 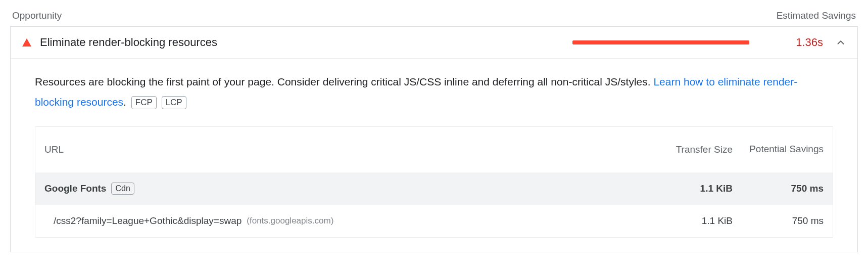 What do you see at coordinates (343, 189) in the screenshot?
I see `category-cell: Google Fonts Cdn` at bounding box center [343, 189].